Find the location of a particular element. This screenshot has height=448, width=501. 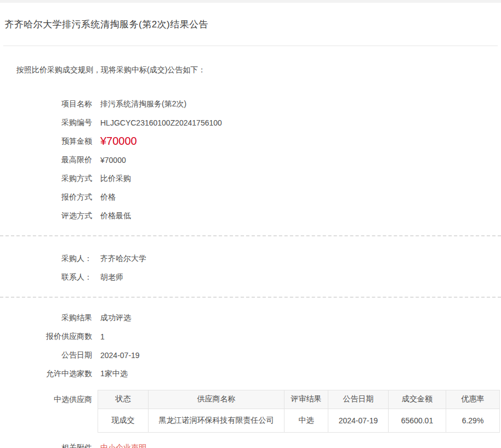

field-value: 价格最低 is located at coordinates (116, 216).